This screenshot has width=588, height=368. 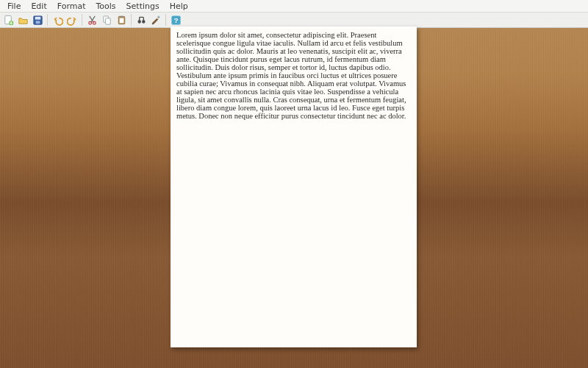 What do you see at coordinates (24, 21) in the screenshot?
I see `open-icon` at bounding box center [24, 21].